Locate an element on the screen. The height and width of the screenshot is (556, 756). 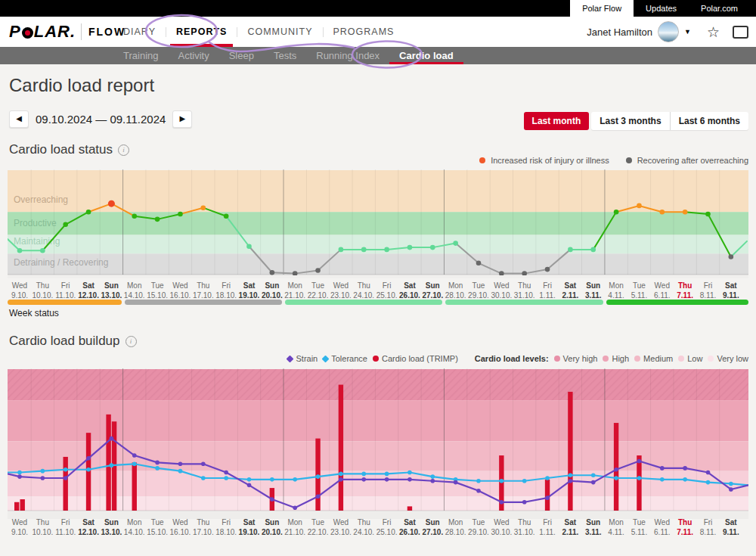
week-status-bar is located at coordinates (378, 303).